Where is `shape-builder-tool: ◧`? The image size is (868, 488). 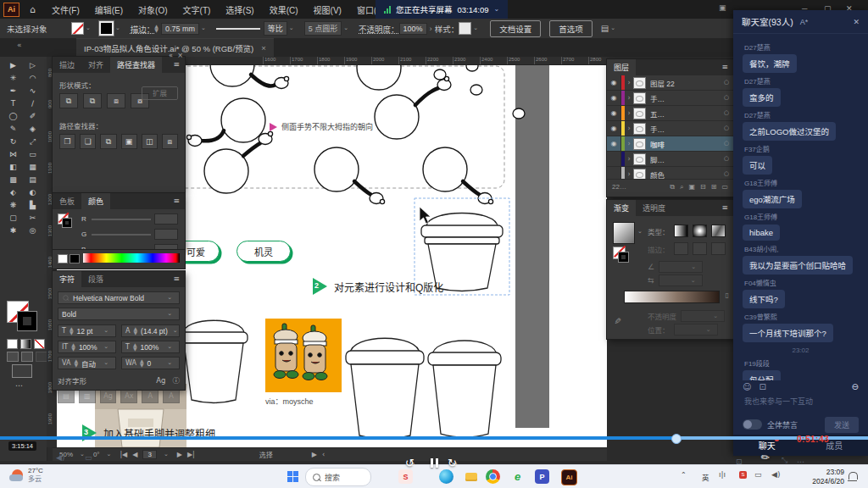
shape-builder-tool: ◧ is located at coordinates (14, 168).